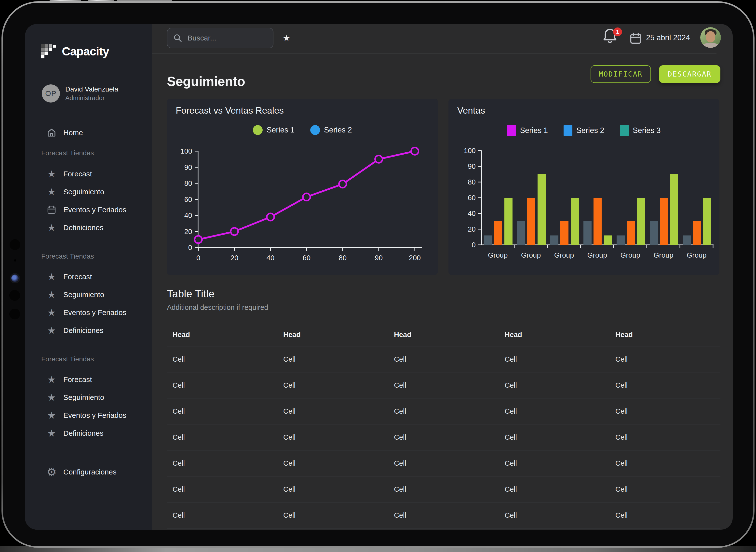 This screenshot has height=552, width=756. Describe the element at coordinates (92, 89) in the screenshot. I see `user-name: David Valenzuela` at that location.